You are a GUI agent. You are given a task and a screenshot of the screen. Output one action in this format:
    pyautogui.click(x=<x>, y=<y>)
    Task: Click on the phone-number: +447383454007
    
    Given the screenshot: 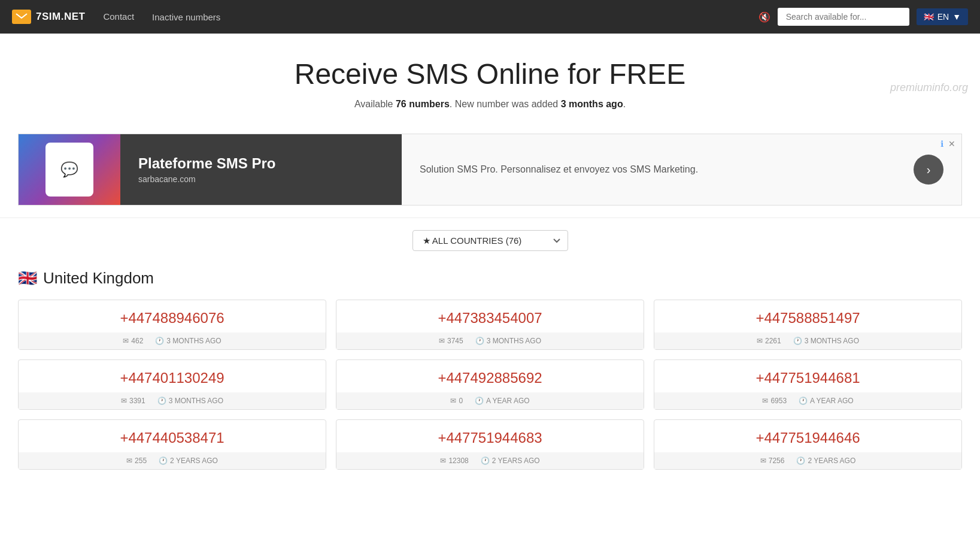 What is the action you would take?
    pyautogui.click(x=490, y=318)
    